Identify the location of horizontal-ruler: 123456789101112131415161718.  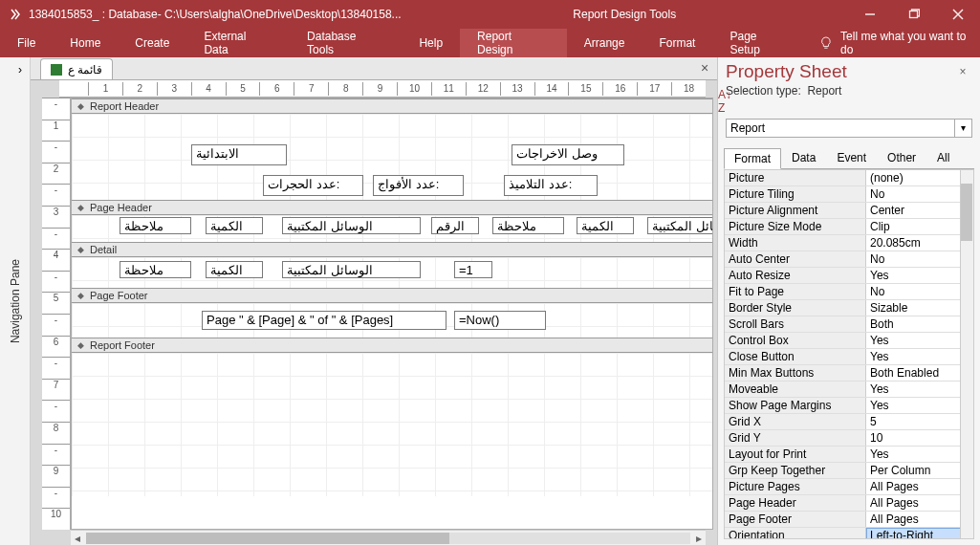
(382, 89).